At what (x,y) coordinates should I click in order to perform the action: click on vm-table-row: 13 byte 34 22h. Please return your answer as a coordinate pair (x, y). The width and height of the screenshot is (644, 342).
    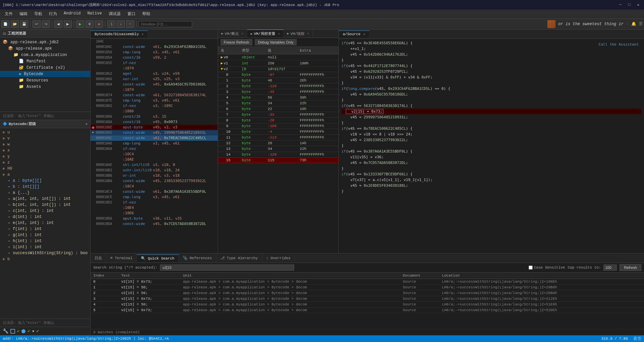
    Looking at the image, I should click on (278, 149).